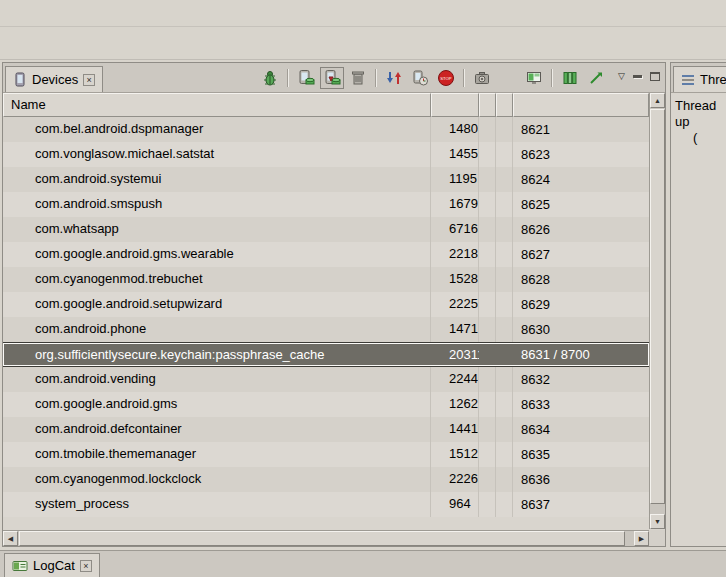 The width and height of the screenshot is (726, 577). What do you see at coordinates (581, 354) in the screenshot?
I see `process-port: 8631 / 8700` at bounding box center [581, 354].